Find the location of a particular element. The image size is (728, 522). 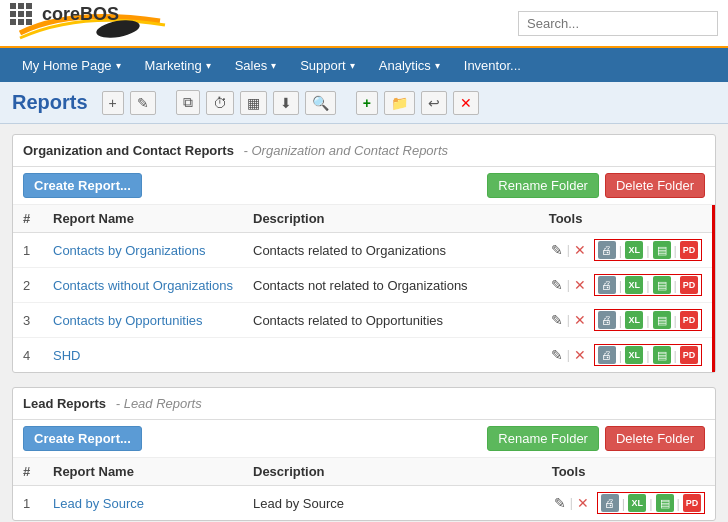

search-input is located at coordinates (618, 24).